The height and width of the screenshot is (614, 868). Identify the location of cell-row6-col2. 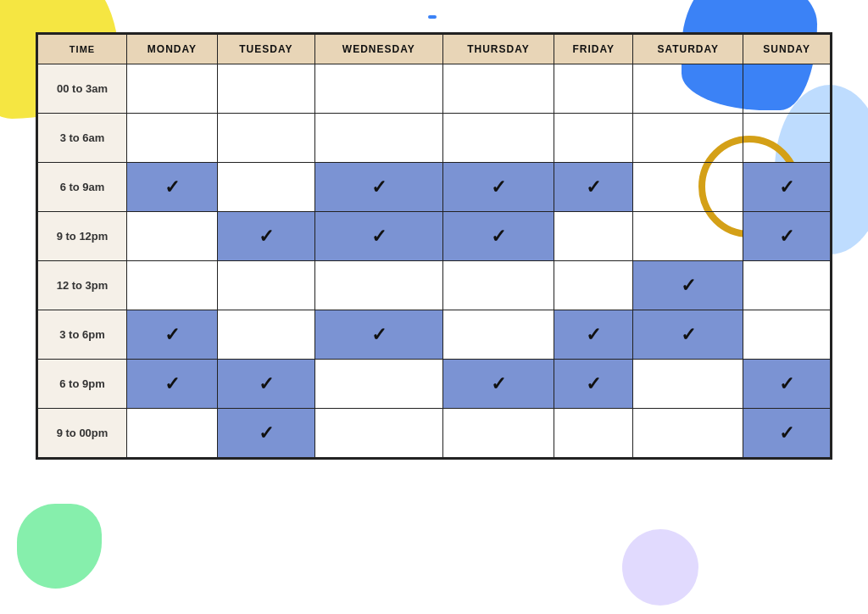
(378, 384).